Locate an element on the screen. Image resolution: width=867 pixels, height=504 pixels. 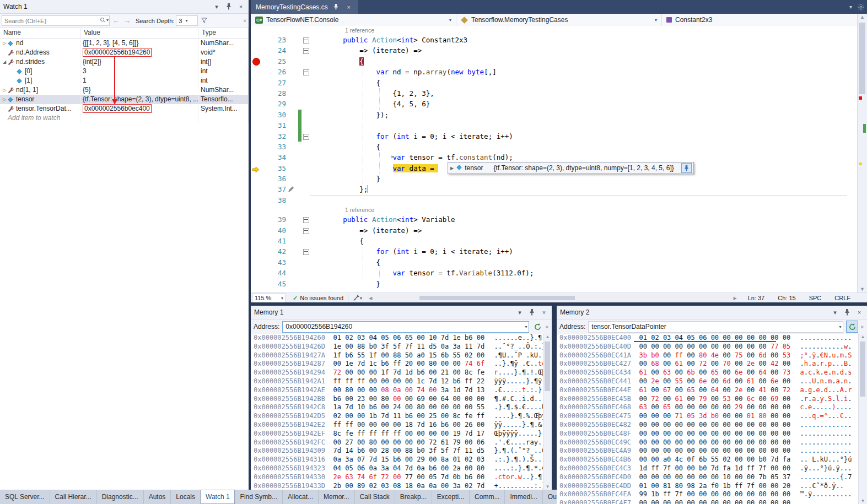
datatip-tooltip: ▶ tensor {tf.Tensor: shape=(1, 2), dtype… is located at coordinates (571, 168).